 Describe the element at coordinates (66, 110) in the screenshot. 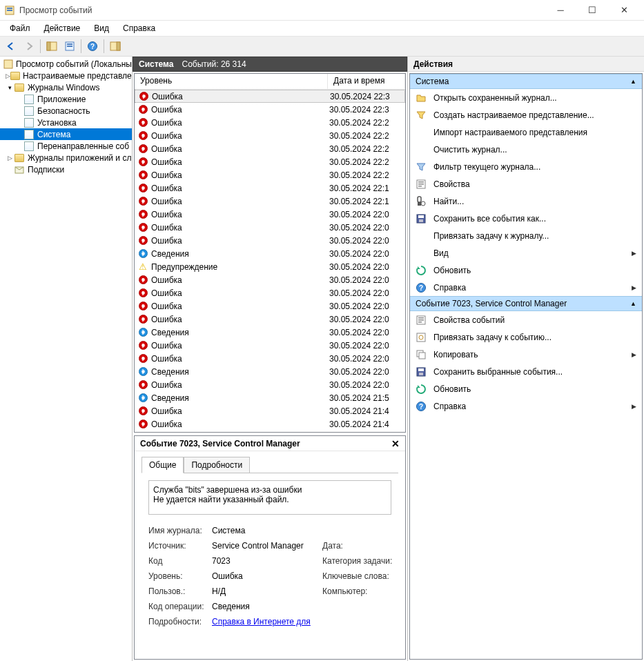

I see `tree-log-item: Безопасность` at that location.